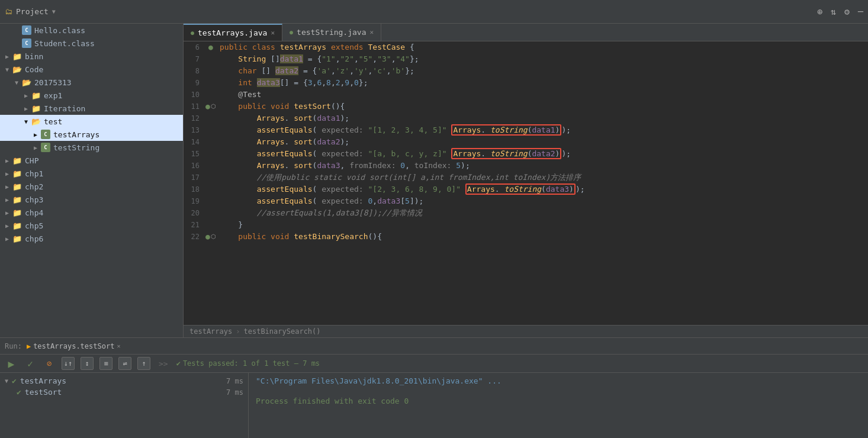 Image resolution: width=868 pixels, height=438 pixels. Describe the element at coordinates (194, 225) in the screenshot. I see `line-num-21: 21` at that location.